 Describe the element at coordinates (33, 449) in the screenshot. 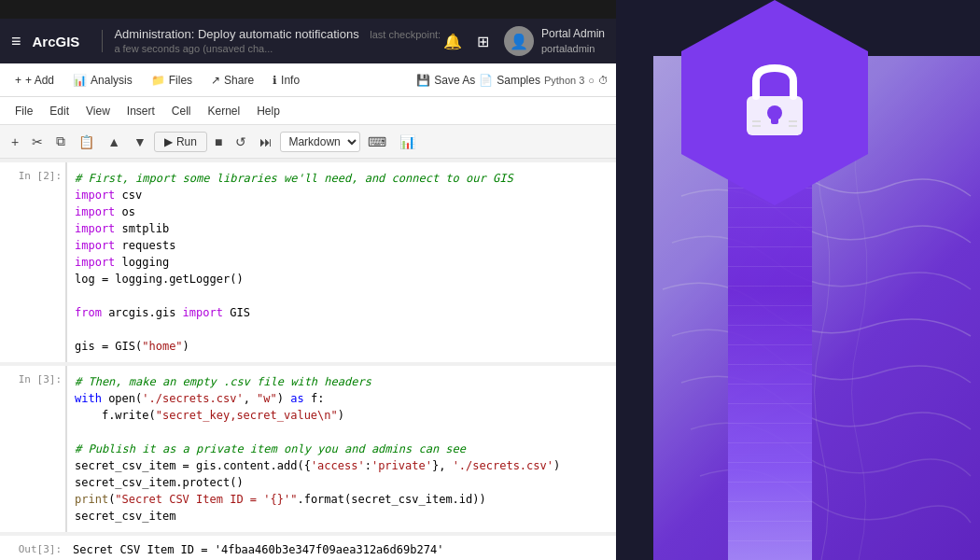

I see `cell-label-3: In [3]:` at that location.